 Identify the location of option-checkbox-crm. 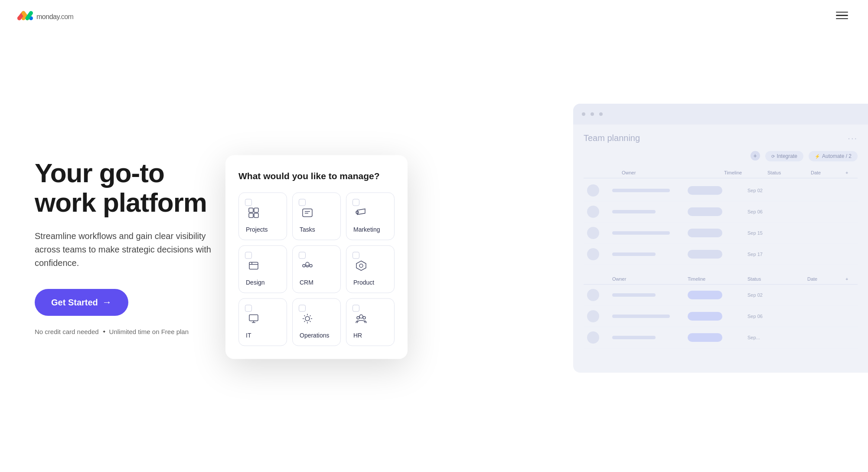
(302, 256).